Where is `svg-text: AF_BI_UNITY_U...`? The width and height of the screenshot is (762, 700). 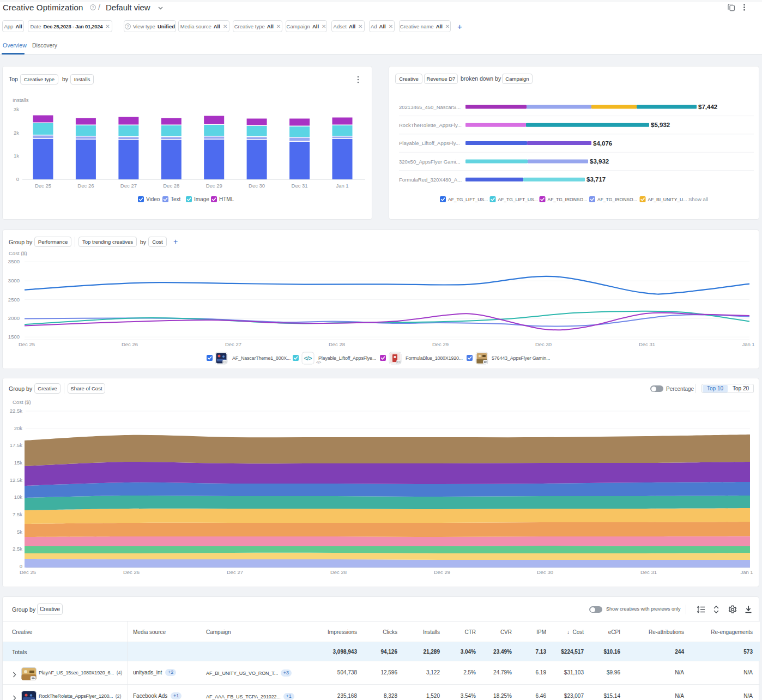
svg-text: AF_BI_UNITY_U... is located at coordinates (668, 200).